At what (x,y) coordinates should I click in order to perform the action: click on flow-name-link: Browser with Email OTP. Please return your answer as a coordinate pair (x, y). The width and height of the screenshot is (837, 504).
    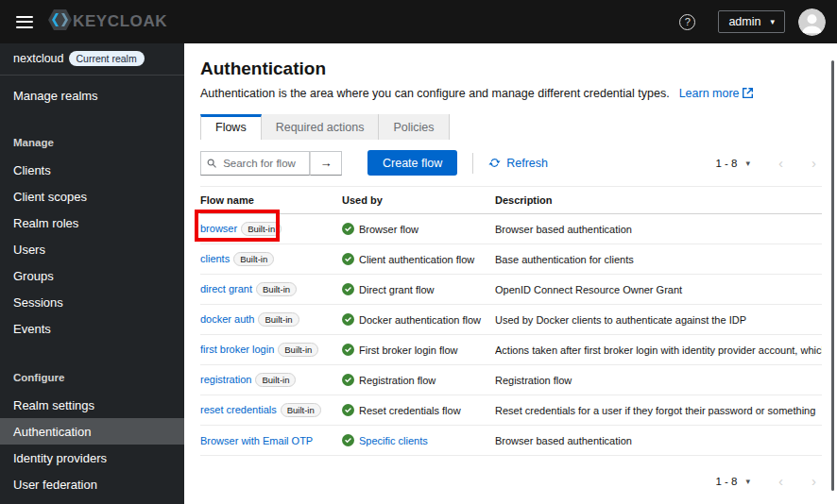
    Looking at the image, I should click on (257, 441).